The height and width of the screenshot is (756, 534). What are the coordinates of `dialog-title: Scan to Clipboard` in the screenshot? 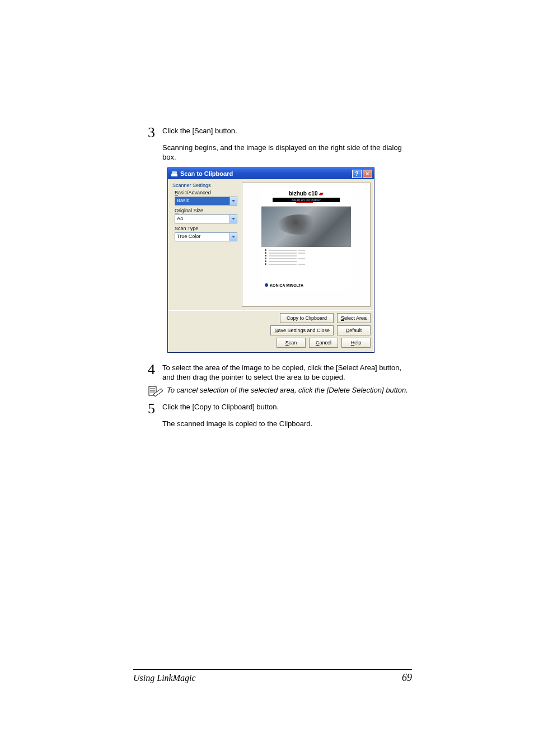 It's located at (207, 174).